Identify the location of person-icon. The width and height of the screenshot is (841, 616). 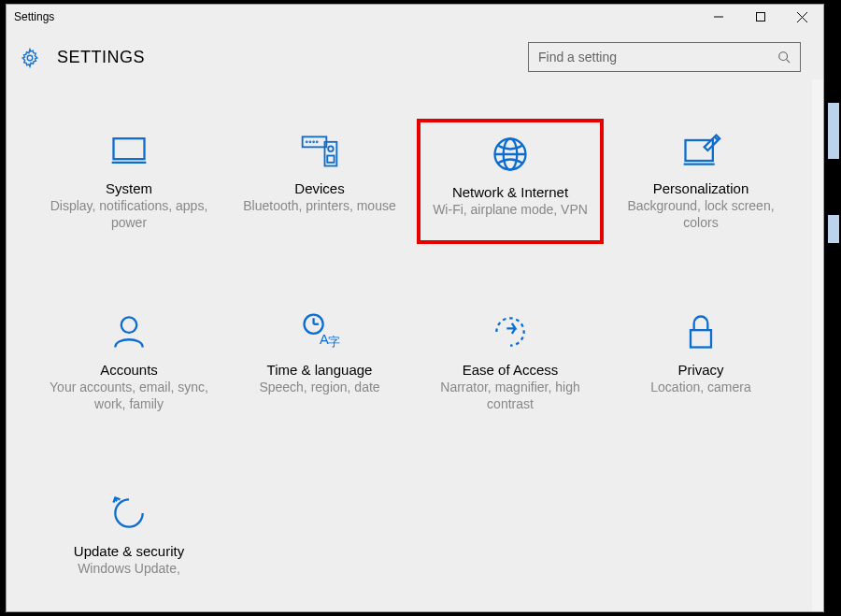
(129, 332).